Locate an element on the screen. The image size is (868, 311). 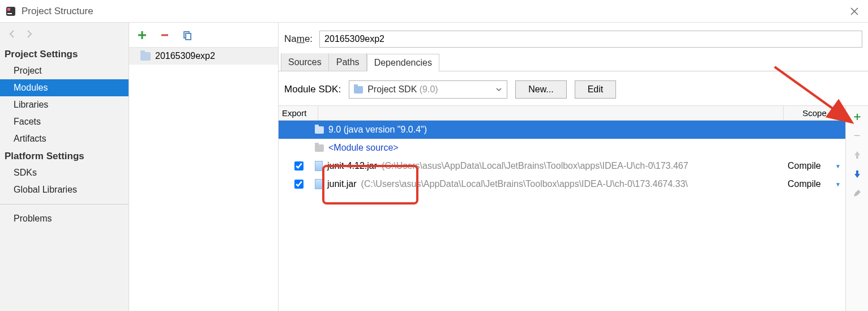
module-tabs: Sources Paths Dependencies is located at coordinates (573, 62).